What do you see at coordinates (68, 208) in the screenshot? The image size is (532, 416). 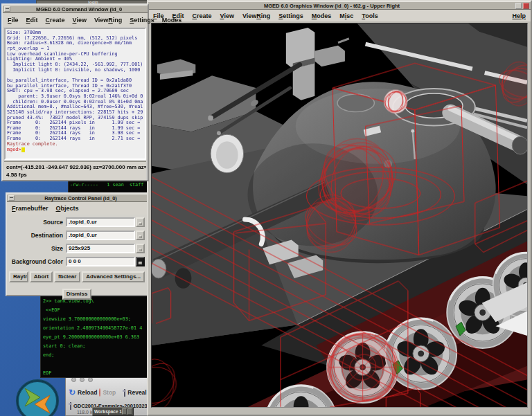 I see `menu-objects: Objects` at bounding box center [68, 208].